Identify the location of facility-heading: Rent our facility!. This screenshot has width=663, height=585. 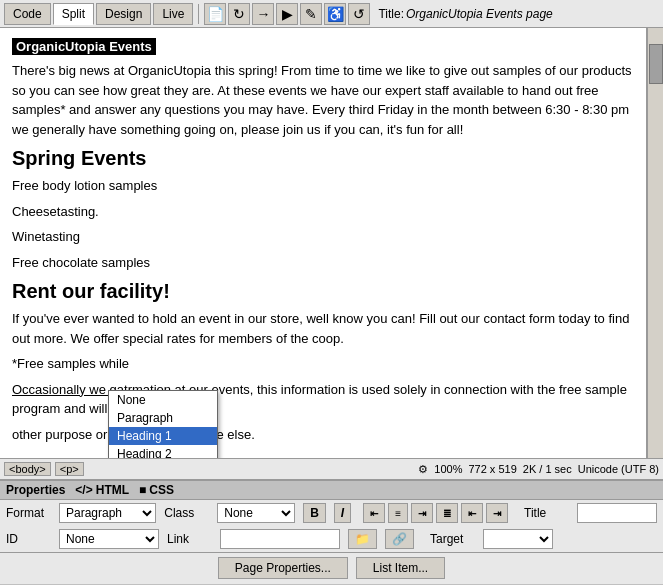
(323, 292).